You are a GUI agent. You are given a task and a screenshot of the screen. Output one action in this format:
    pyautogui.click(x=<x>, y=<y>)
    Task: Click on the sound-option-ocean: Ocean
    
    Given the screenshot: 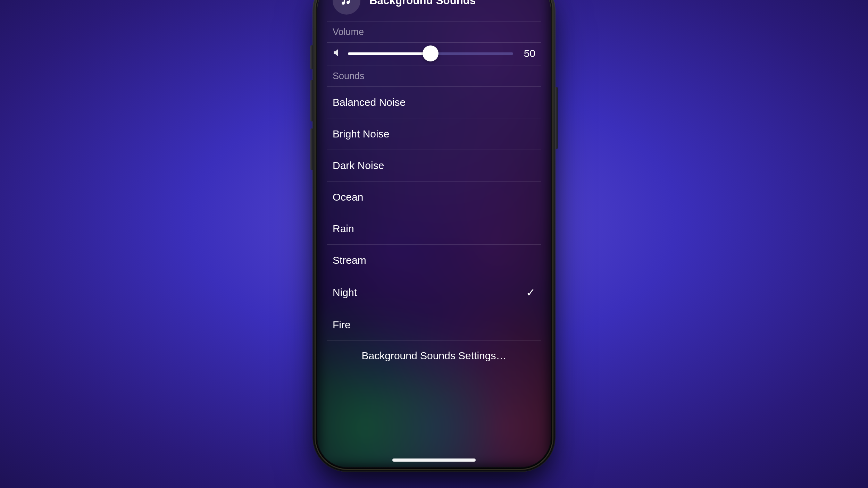 What is the action you would take?
    pyautogui.click(x=434, y=197)
    